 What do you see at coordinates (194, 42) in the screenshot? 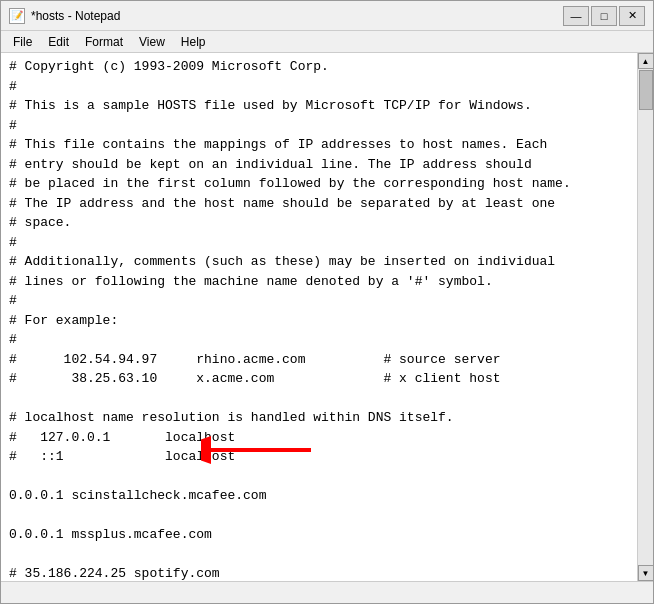
I see `menu-help: Help` at bounding box center [194, 42].